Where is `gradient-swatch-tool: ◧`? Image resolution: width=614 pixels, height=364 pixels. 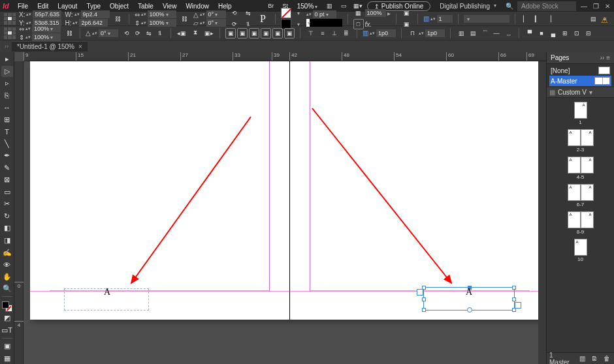 gradient-swatch-tool: ◧ is located at coordinates (7, 228).